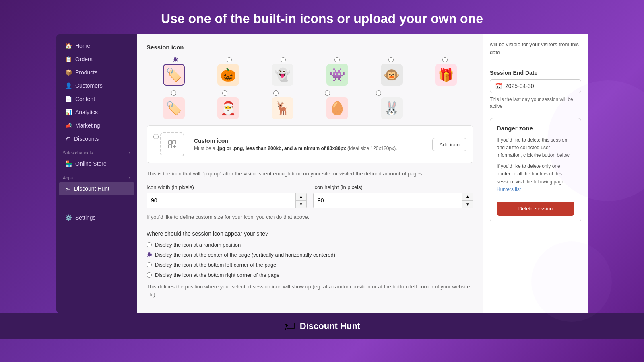  What do you see at coordinates (97, 72) in the screenshot?
I see `sidebar-item-products: 📦 Products` at bounding box center [97, 72].